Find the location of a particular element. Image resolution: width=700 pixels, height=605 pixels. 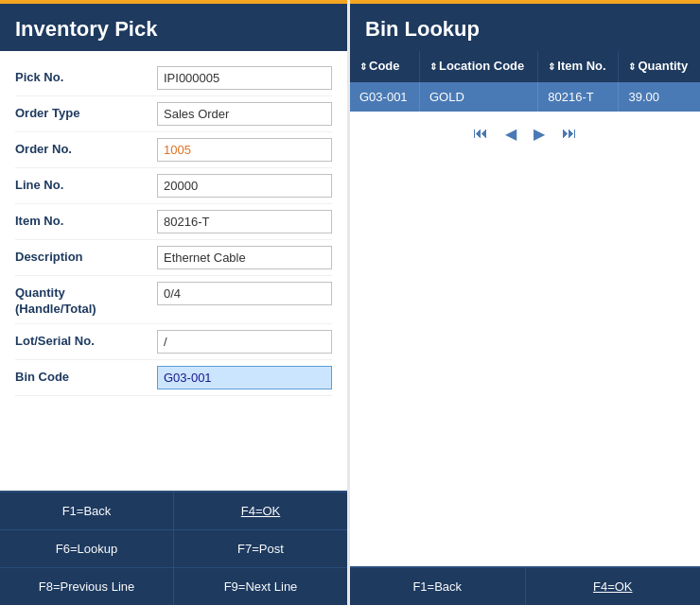

form-row: Bin Code is located at coordinates (174, 378).